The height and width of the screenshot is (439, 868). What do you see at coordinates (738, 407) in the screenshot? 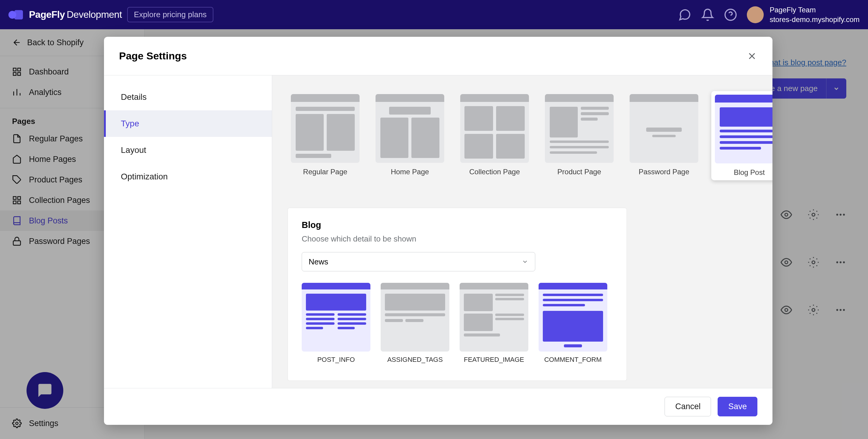
I see `save-button: Save` at bounding box center [738, 407].